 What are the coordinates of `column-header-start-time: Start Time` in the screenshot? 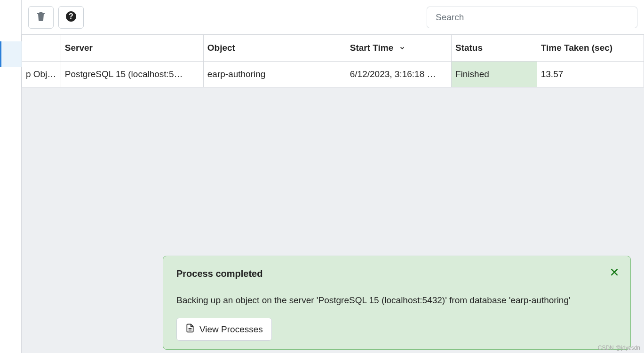 It's located at (398, 48).